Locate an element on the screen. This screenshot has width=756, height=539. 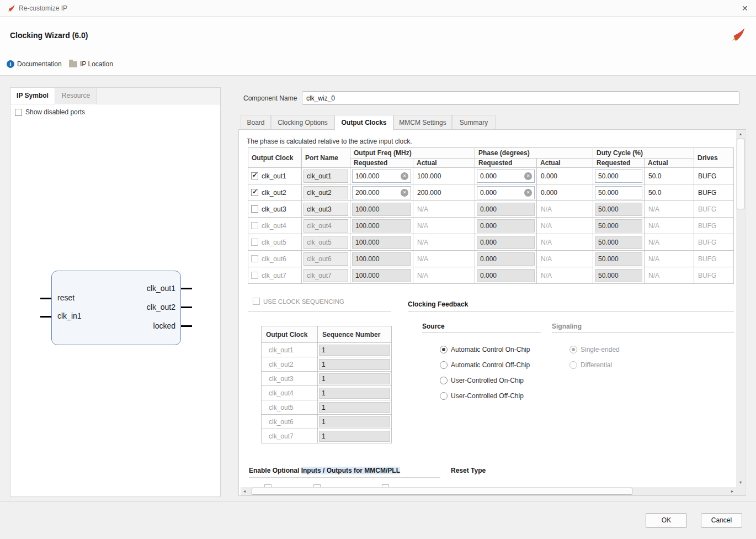
show-disabled-ports: Show disabled ports is located at coordinates (50, 112).